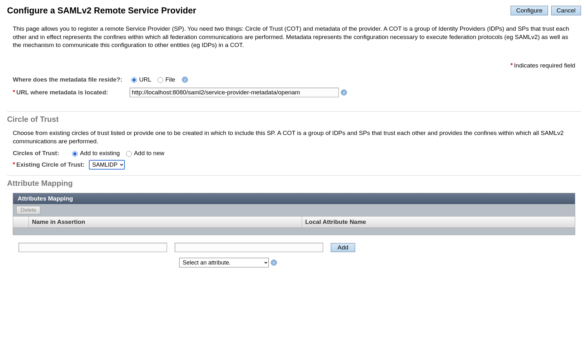 This screenshot has width=588, height=364. Describe the element at coordinates (294, 66) in the screenshot. I see `required-indicator: *Indicates required field` at that location.